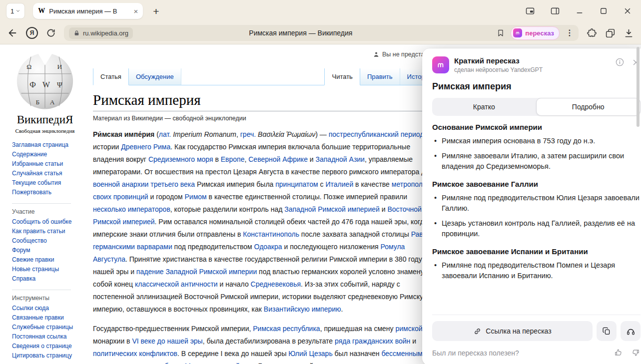 The width and height of the screenshot is (641, 364). What do you see at coordinates (45, 250) in the screenshot?
I see `sidebar-nav-participation: Сообщить об ошибкеКак править статьиСооб…` at bounding box center [45, 250].